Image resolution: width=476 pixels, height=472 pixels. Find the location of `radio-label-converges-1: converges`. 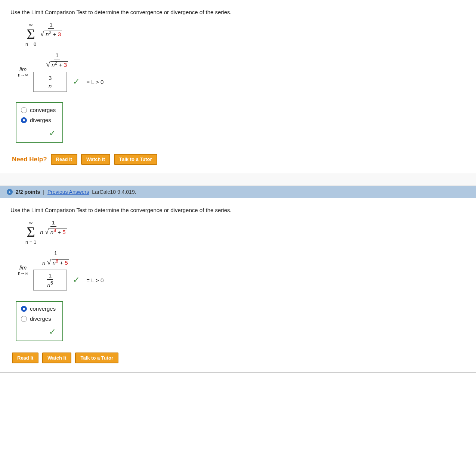

radio-label-converges-1: converges is located at coordinates (43, 110).